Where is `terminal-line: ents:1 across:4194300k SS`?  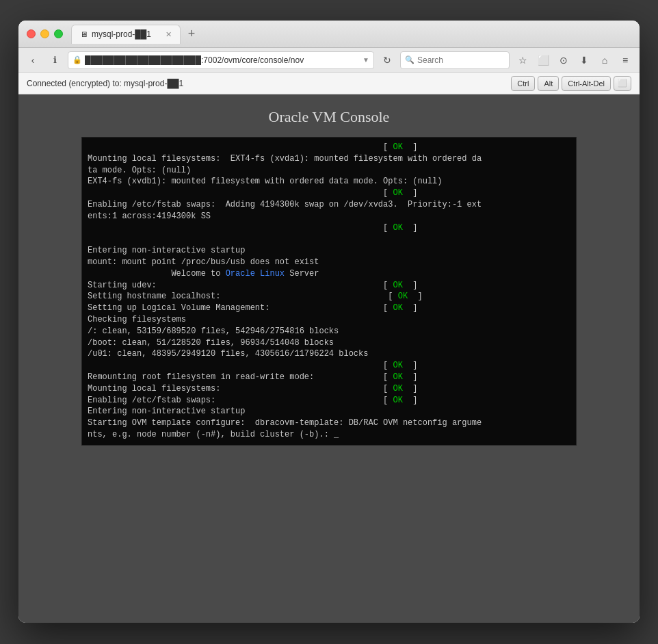
terminal-line: ents:1 across:4194300k SS is located at coordinates (329, 216).